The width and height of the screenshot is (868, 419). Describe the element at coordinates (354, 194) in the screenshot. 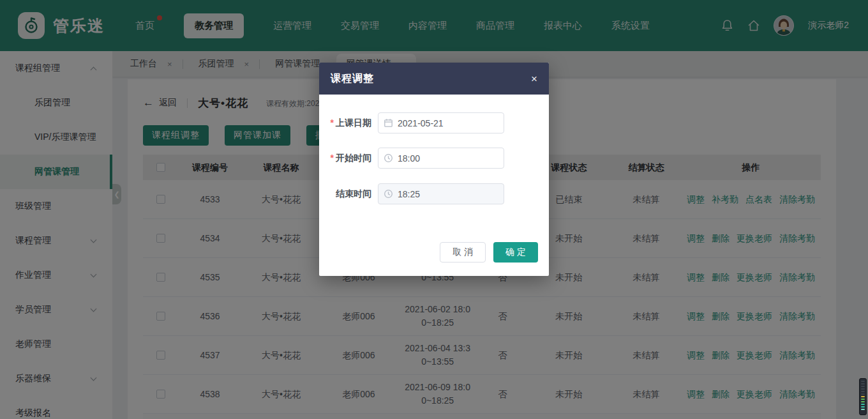

I see `field-label-text: 结束时间` at that location.